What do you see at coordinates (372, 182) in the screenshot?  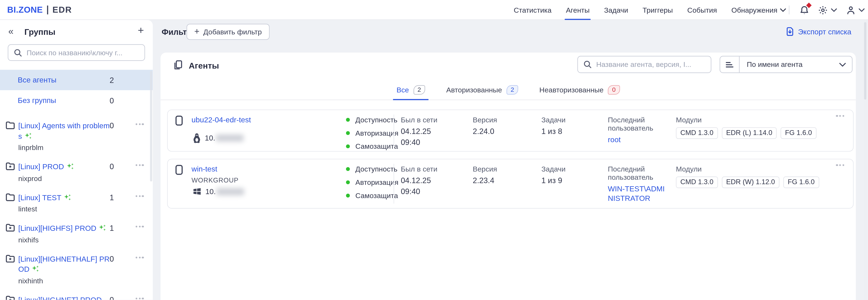 I see `status-authorization: Авторизация` at bounding box center [372, 182].